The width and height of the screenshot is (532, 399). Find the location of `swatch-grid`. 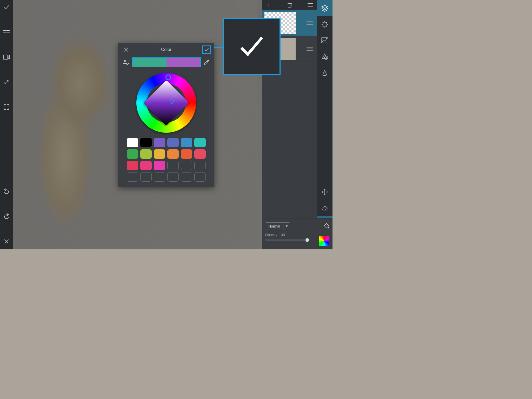

swatch-grid is located at coordinates (166, 160).